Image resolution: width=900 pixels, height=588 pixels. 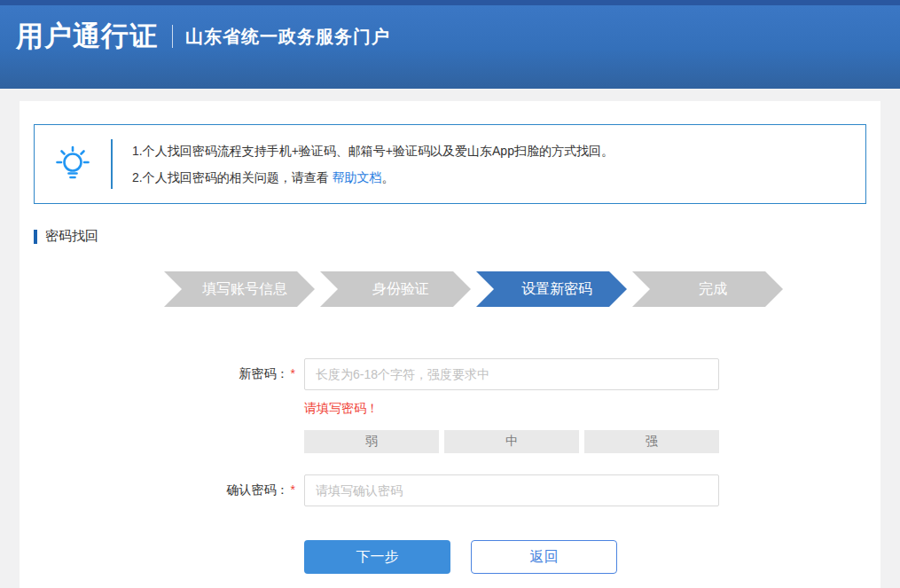 I want to click on notice-line-2-suffix: 。, so click(x=388, y=177).